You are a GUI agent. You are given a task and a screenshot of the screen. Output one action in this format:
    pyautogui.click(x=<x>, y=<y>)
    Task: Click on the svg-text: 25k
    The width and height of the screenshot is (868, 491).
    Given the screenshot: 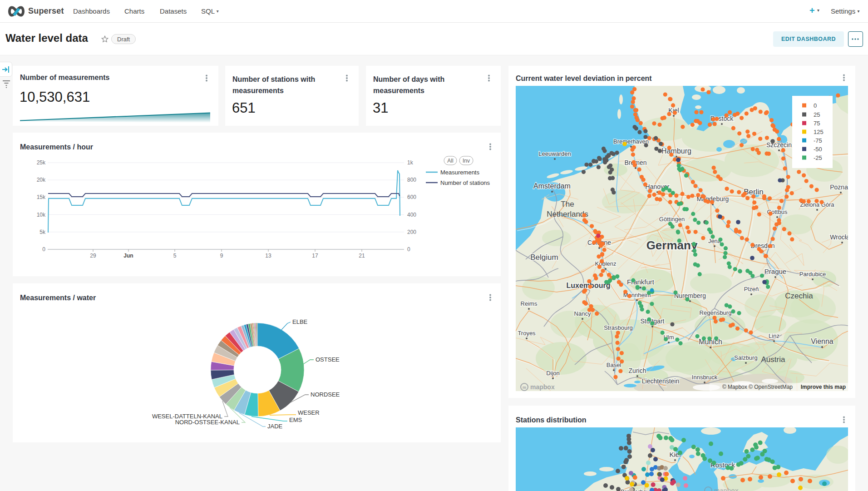 What is the action you would take?
    pyautogui.click(x=41, y=163)
    